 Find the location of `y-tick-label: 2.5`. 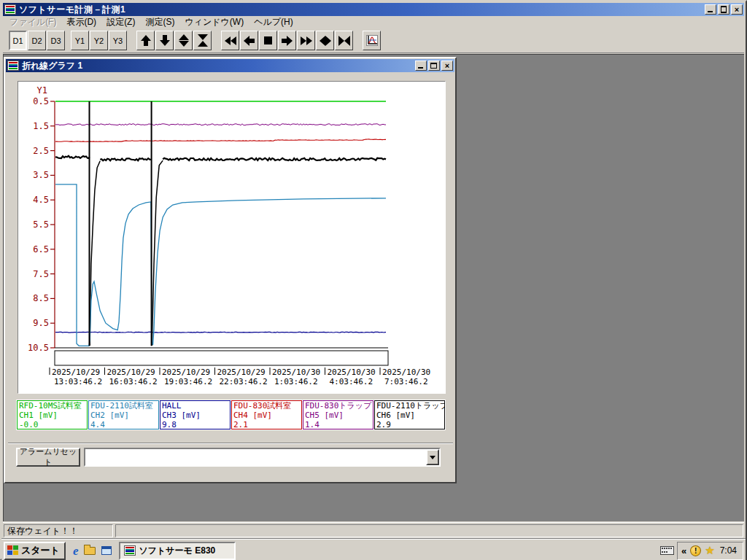

y-tick-label: 2.5 is located at coordinates (41, 151).